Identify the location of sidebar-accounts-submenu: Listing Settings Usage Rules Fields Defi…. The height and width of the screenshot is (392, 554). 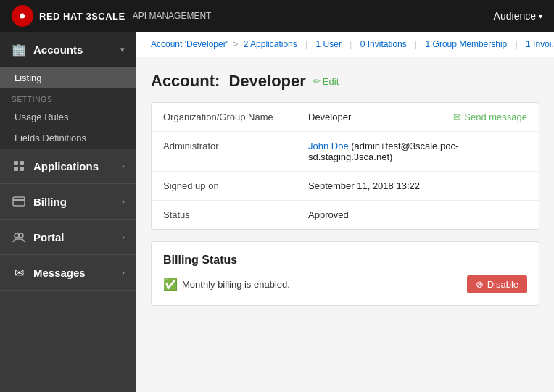
(68, 108).